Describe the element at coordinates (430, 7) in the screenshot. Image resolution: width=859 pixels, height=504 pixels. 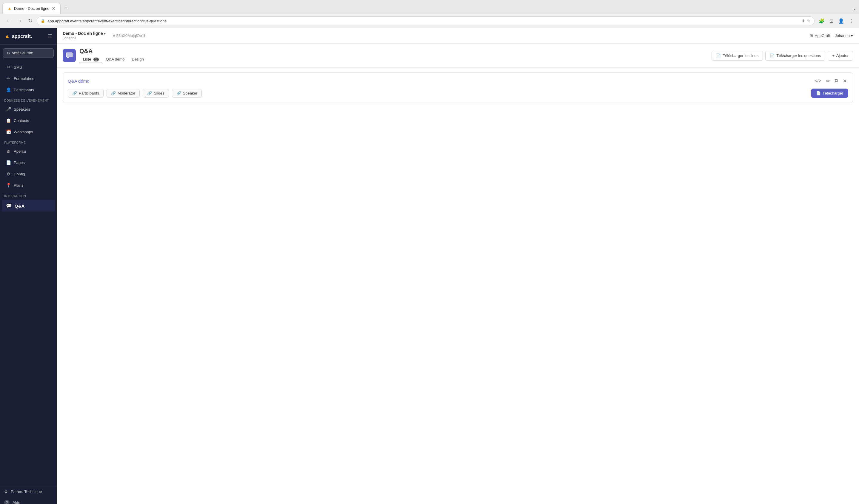
I see `browser-tabs: ▲ Demo - Doc en ligne ✕ + ⌄` at that location.